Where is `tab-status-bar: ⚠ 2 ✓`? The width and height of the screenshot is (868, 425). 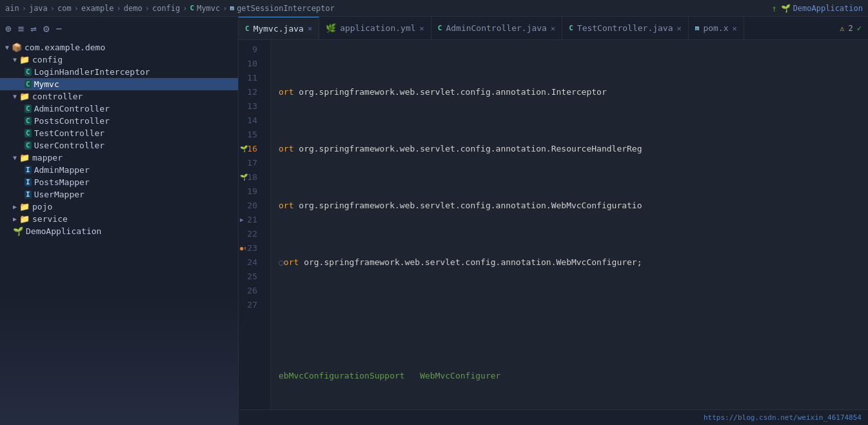 tab-status-bar: ⚠ 2 ✓ is located at coordinates (854, 28).